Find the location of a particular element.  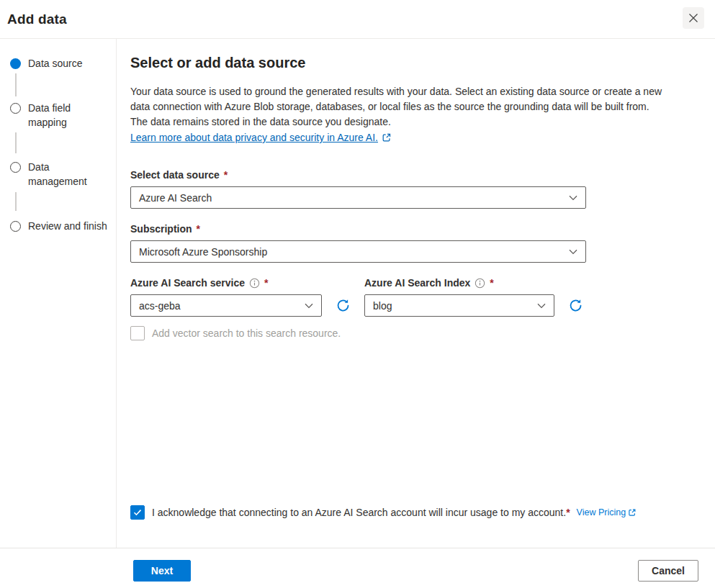

subscription-select: Microsoft Azure Sponsorship is located at coordinates (359, 252).